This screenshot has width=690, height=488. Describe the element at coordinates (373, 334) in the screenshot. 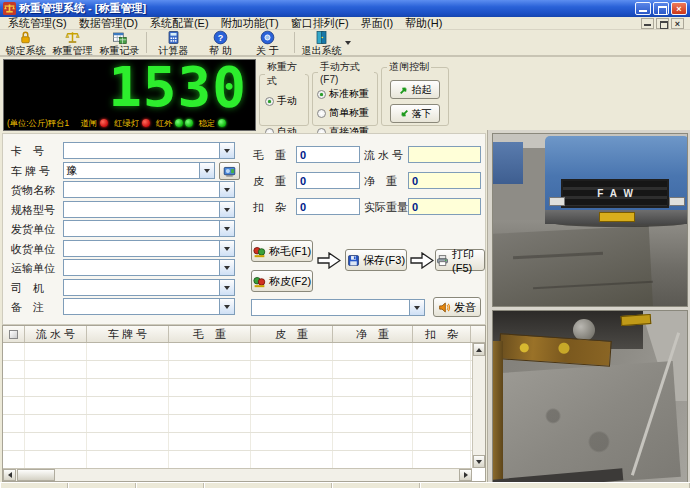

I see `column-header: 净 重` at that location.